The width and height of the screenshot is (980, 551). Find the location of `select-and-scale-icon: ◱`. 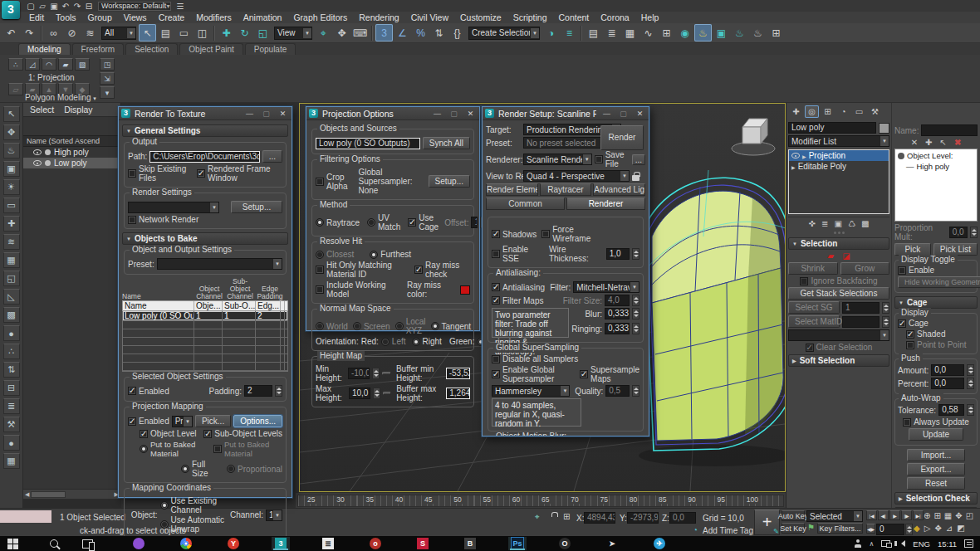

select-and-scale-icon: ◱ is located at coordinates (262, 33).